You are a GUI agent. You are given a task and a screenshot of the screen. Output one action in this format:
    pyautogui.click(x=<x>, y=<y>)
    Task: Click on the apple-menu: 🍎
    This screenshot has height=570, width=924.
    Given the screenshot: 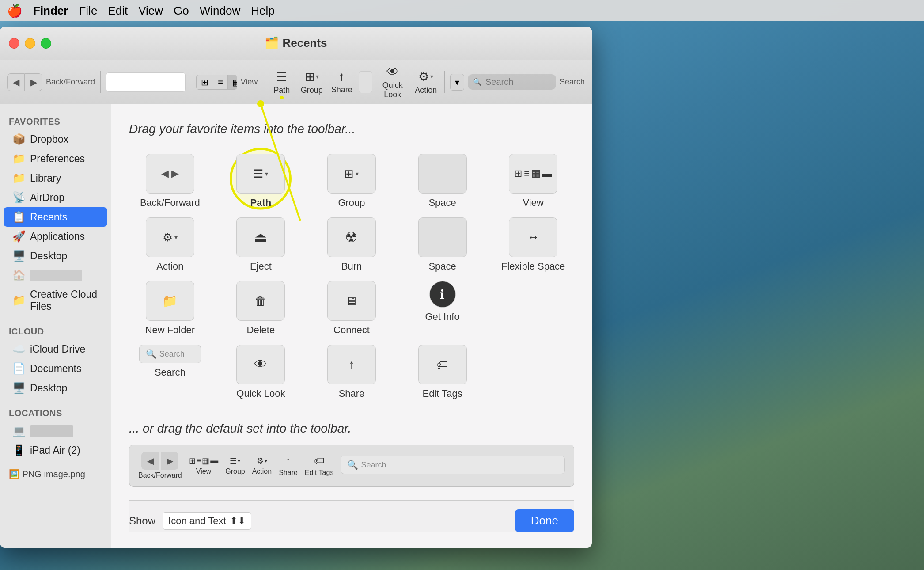 What is the action you would take?
    pyautogui.click(x=15, y=11)
    